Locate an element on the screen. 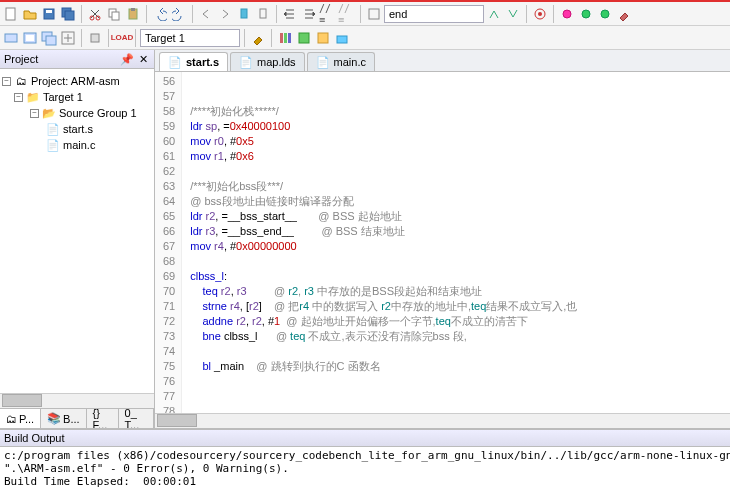 This screenshot has height=500, width=730. bookmark-toggle-button is located at coordinates (244, 14).